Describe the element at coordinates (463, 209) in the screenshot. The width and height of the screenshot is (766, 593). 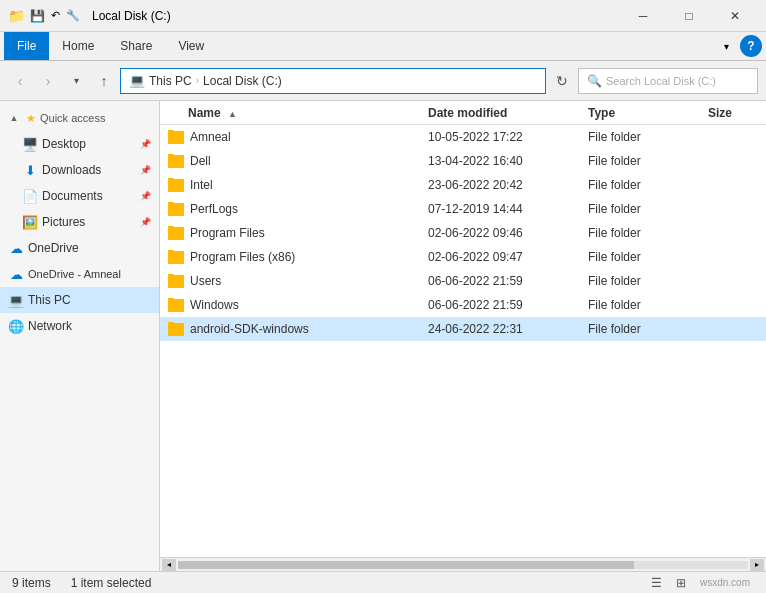
I see `file-row-perflogs: PerfLogs 07-12-2019 14:44 File folder` at that location.